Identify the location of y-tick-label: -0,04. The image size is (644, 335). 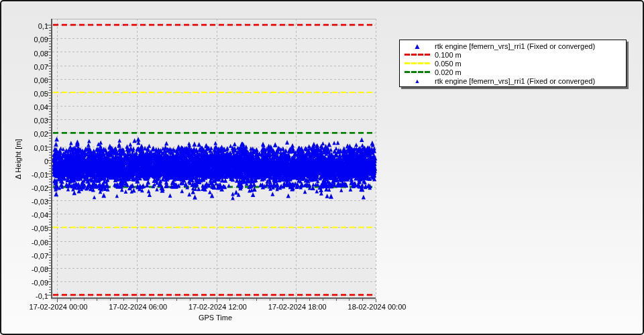
(25, 216).